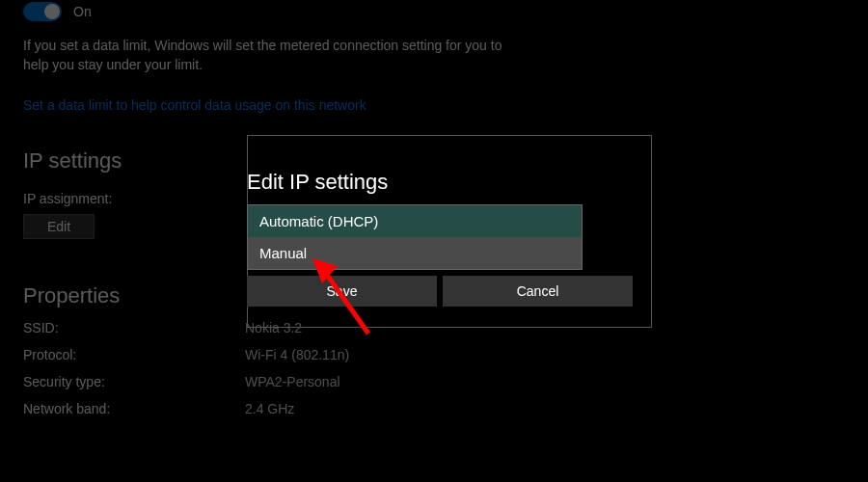 The width and height of the screenshot is (868, 482). Describe the element at coordinates (415, 253) in the screenshot. I see `dropdown-option-manual: Manual` at that location.